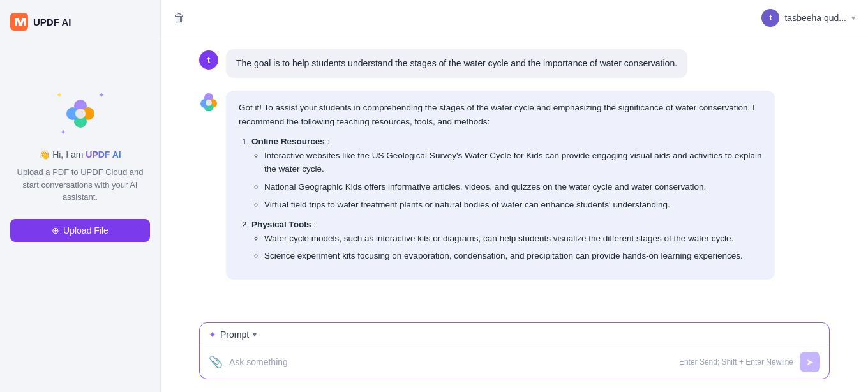 This screenshot has width=868, height=392. Describe the element at coordinates (770, 18) in the screenshot. I see `avatar: t` at that location.